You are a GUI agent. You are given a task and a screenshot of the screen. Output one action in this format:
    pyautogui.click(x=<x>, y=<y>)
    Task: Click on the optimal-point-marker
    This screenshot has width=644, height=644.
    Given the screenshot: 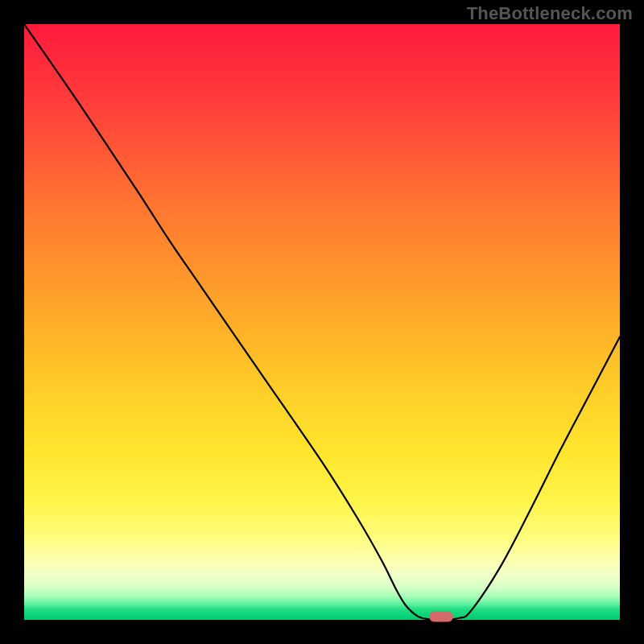 What is the action you would take?
    pyautogui.click(x=441, y=617)
    